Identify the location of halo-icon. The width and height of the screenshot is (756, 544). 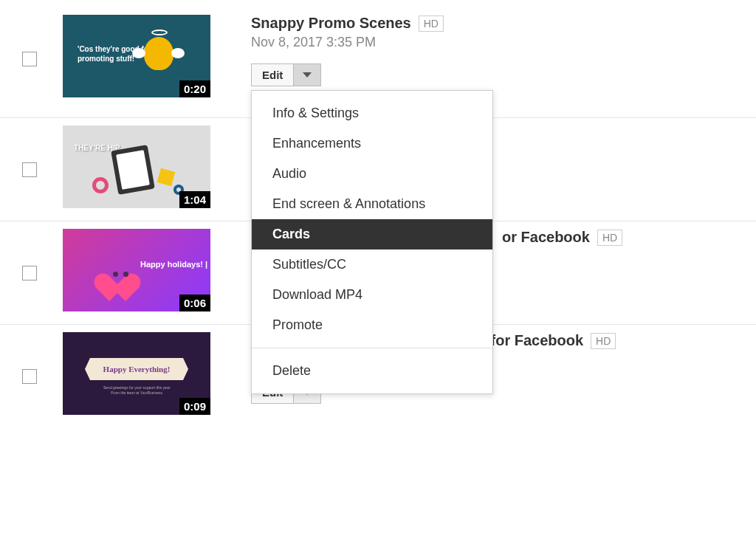
(159, 32).